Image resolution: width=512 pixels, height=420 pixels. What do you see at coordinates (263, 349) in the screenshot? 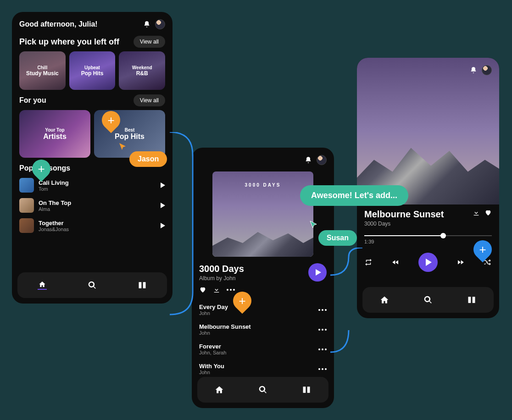
I see `track-item: ForeverJohn, Sarah` at bounding box center [263, 349].